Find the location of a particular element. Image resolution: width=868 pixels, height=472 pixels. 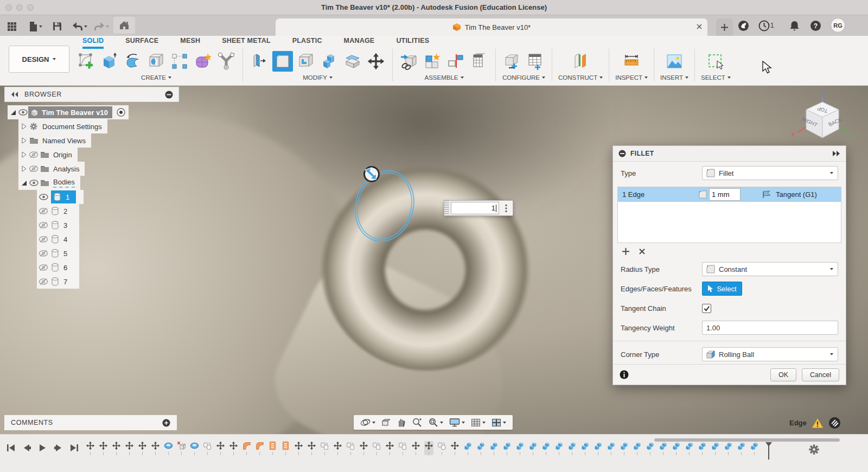

configurations-table-button is located at coordinates (479, 61).